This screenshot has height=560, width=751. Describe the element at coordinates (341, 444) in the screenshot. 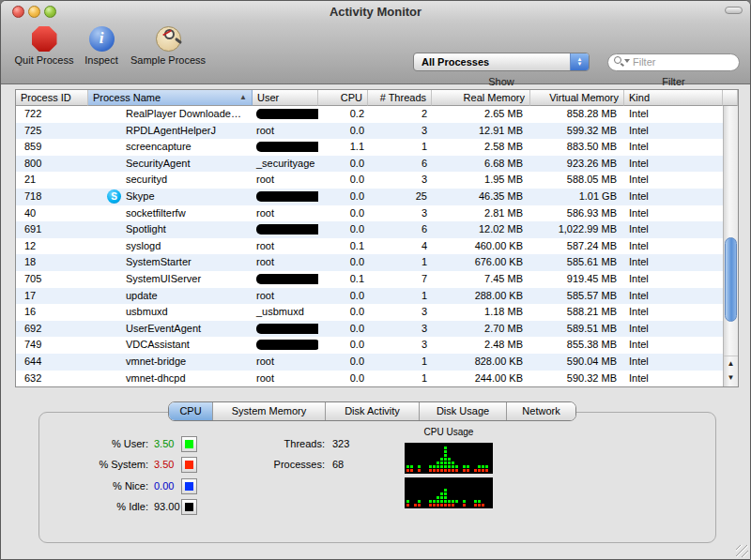

I see `threads-value: 323` at that location.